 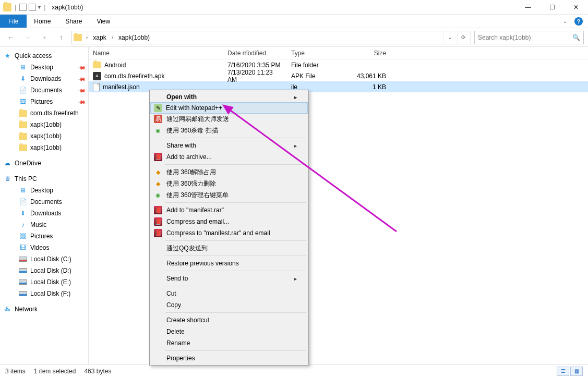 What do you see at coordinates (229, 233) in the screenshot?
I see `menu-item: 📕Compress to "manifest.rar" and email` at bounding box center [229, 233].